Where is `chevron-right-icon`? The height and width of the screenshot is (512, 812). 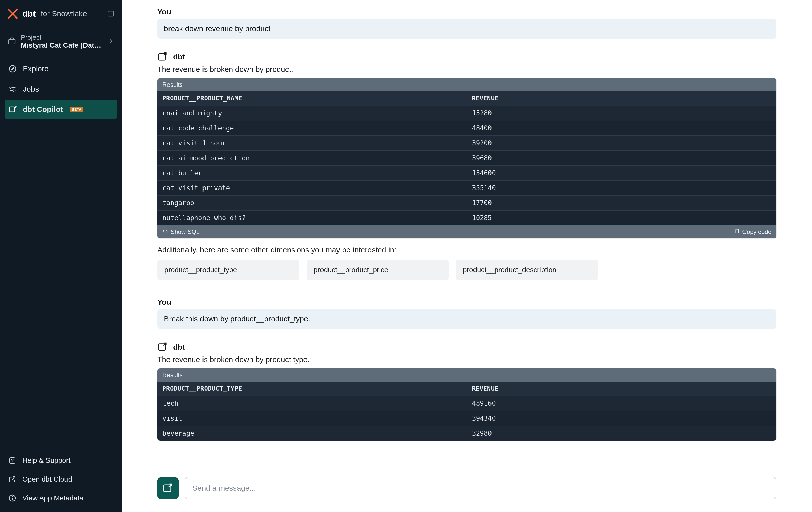
chevron-right-icon is located at coordinates (111, 42).